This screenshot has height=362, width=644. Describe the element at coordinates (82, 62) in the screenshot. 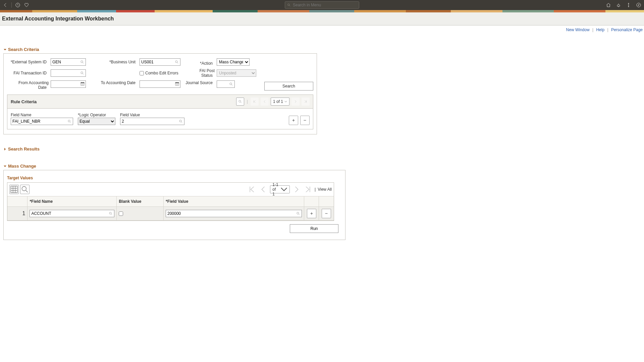

I see `external-system-id-lookup-icon` at that location.